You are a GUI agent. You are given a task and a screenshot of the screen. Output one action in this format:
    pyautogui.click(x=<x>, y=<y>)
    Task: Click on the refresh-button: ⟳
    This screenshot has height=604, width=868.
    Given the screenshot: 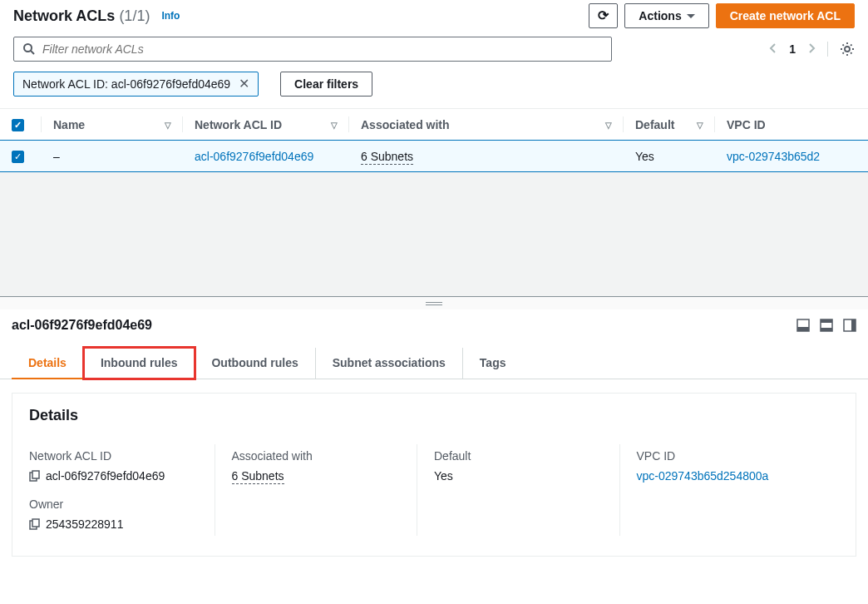 What is the action you would take?
    pyautogui.click(x=604, y=16)
    